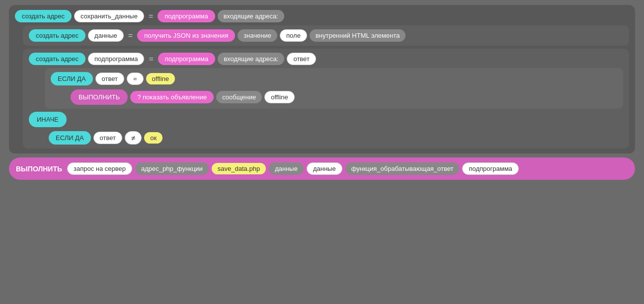 The width and height of the screenshot is (644, 304). What do you see at coordinates (344, 97) in the screenshot?
I see `execute-container: ВЫПОЛНИТЬ ? показать объявление сообщени…` at bounding box center [344, 97].